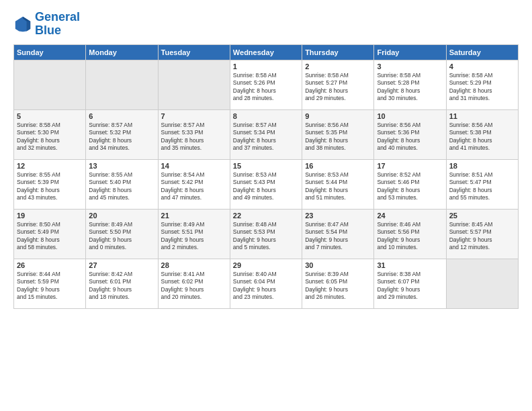 This screenshot has width=532, height=411. I want to click on day-info: Sunrise: 8:45 AMSunset: 5:57 PMDaylight:…, so click(482, 236).